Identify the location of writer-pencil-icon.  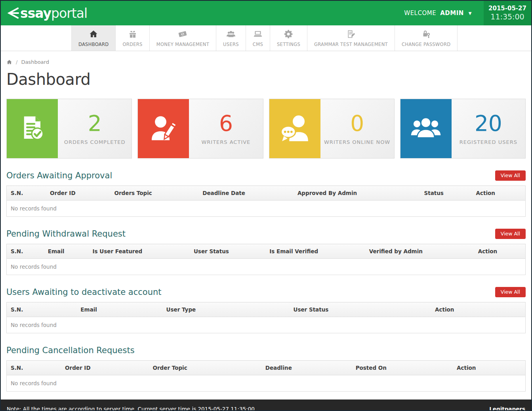
(163, 128).